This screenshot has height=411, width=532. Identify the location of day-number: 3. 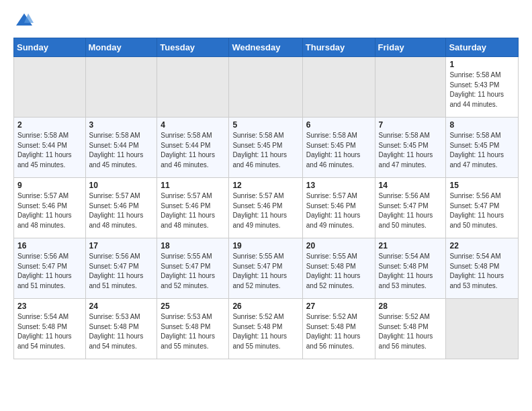
(122, 125).